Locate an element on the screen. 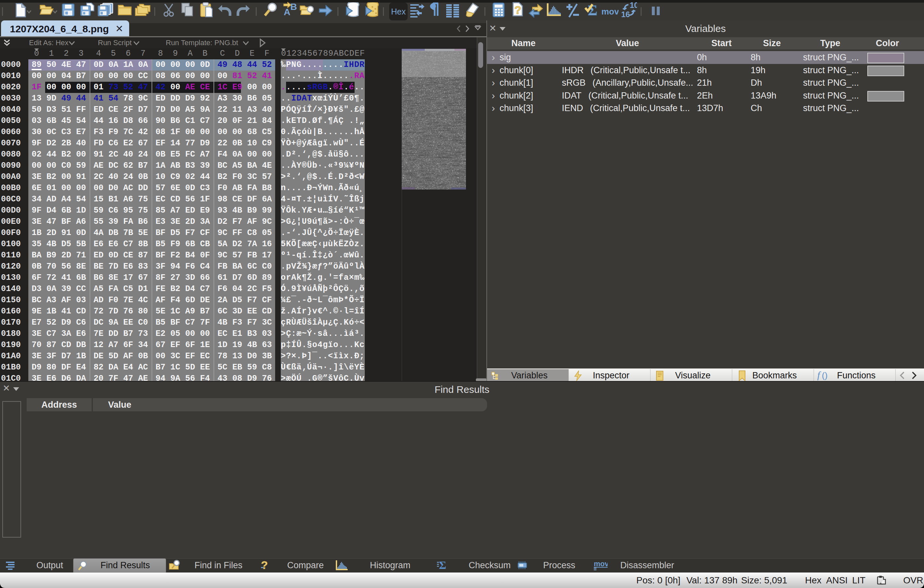 The height and width of the screenshot is (588, 924). svg-text: 10 is located at coordinates (633, 6).